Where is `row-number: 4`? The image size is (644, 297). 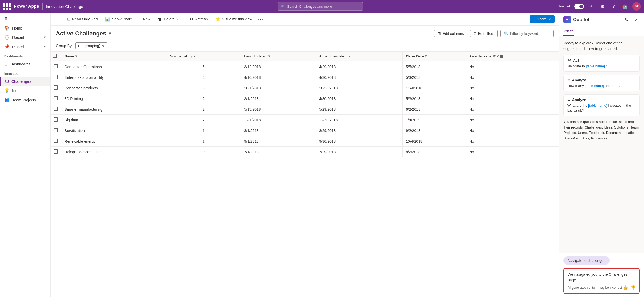
row-number: 4 is located at coordinates (204, 77).